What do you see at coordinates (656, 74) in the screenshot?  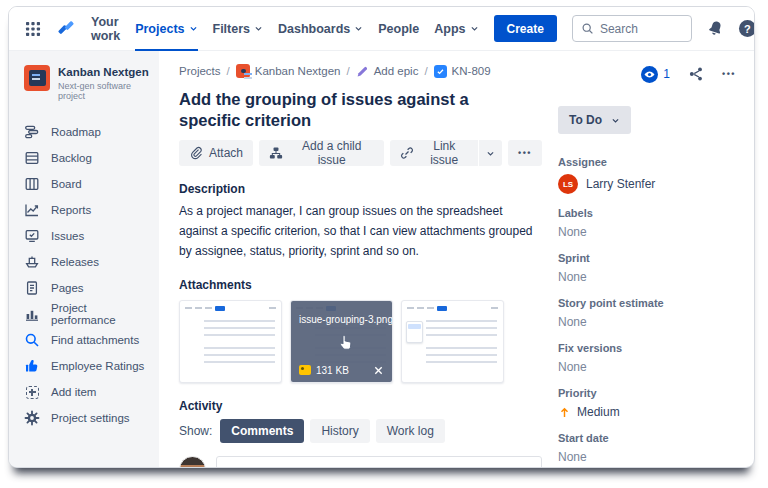 I see `watchers-control: 1` at bounding box center [656, 74].